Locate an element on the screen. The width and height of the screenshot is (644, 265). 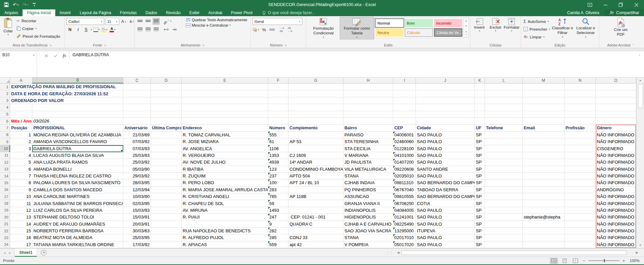
cell-M19 is located at coordinates (544, 210).